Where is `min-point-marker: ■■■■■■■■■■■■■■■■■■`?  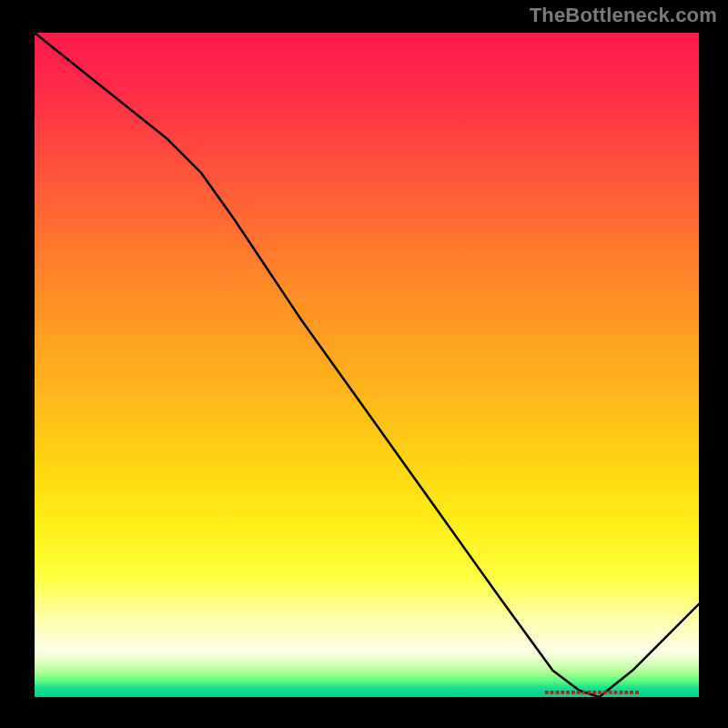 min-point-marker: ■■■■■■■■■■■■■■■■■■ is located at coordinates (593, 692).